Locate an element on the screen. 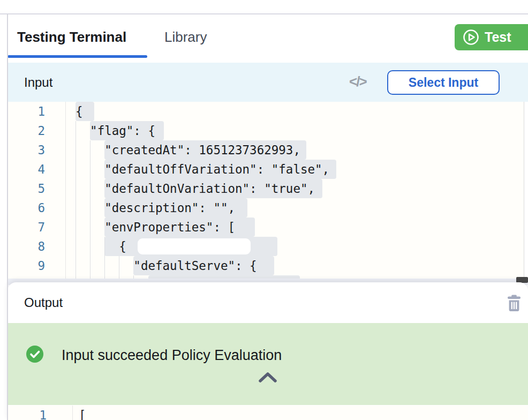 The width and height of the screenshot is (528, 420). code-text: "envProperties": [ is located at coordinates (155, 227).